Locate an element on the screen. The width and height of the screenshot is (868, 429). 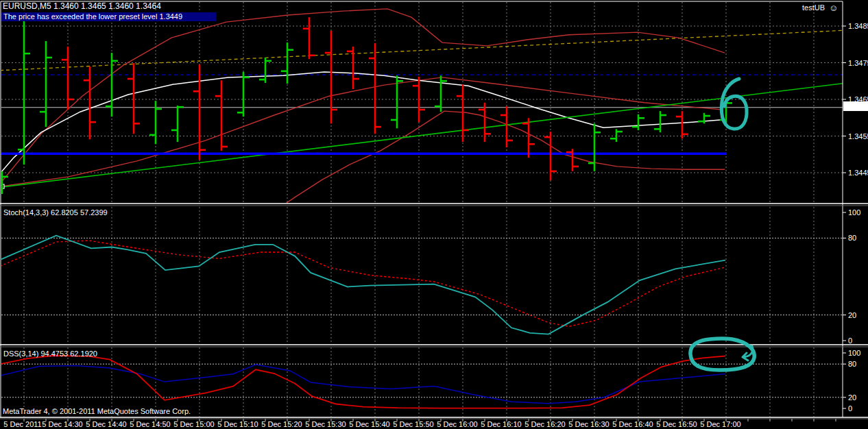
time-axis-label: 5 Dec 15:20 is located at coordinates (281, 424).